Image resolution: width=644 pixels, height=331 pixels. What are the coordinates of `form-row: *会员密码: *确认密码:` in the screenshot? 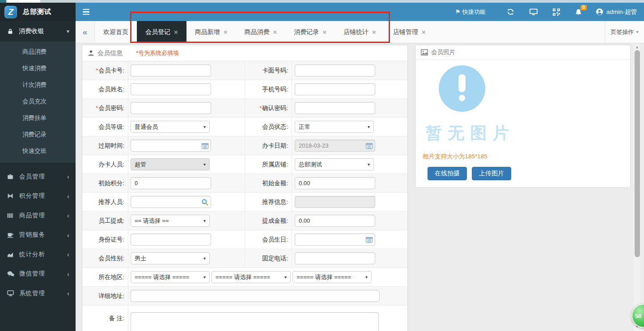 It's located at (245, 108).